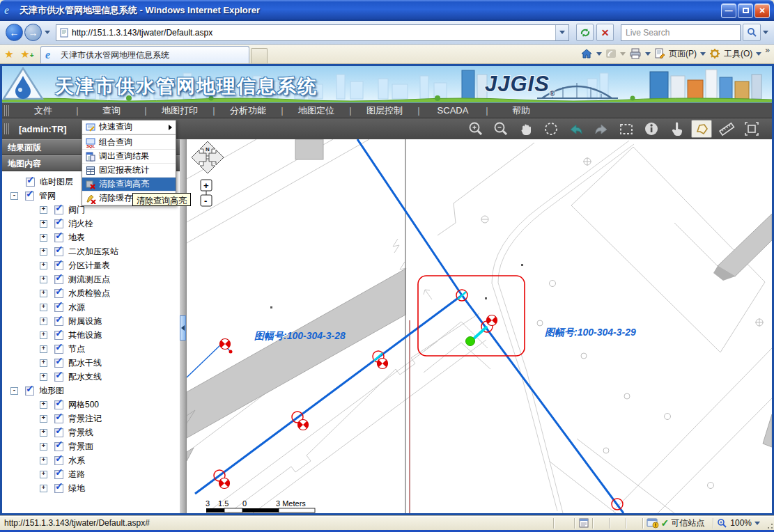 This screenshot has height=532, width=774. I want to click on layer-label: 配水支线, so click(85, 377).